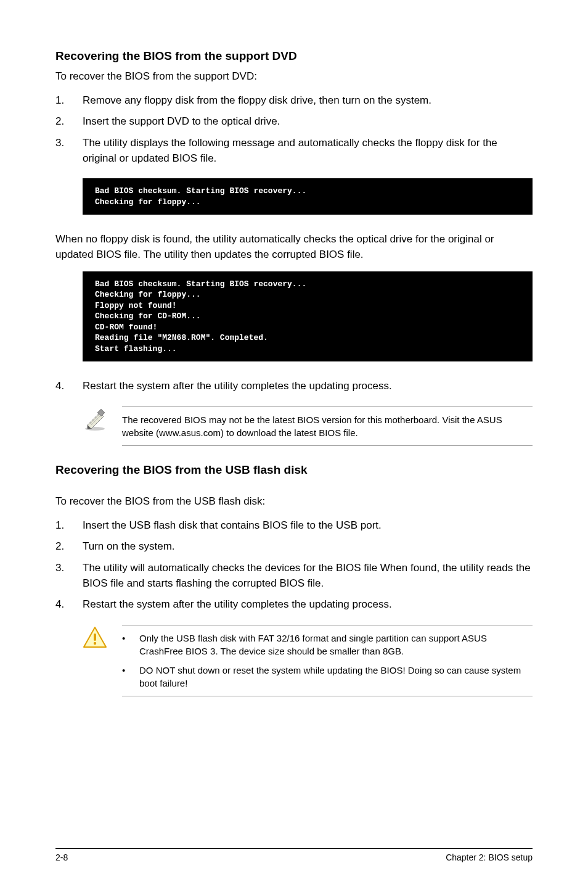 This screenshot has width=588, height=887. What do you see at coordinates (327, 661) in the screenshot?
I see `warning-content: • Only the USB flash disk with FAT 32/16…` at bounding box center [327, 661].